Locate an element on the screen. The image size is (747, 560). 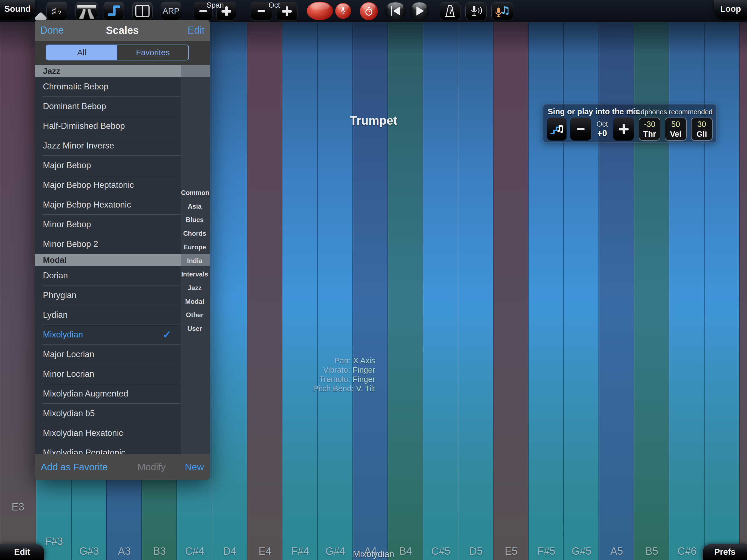
scale-name: Half-Dimiished Bebop is located at coordinates (84, 126).